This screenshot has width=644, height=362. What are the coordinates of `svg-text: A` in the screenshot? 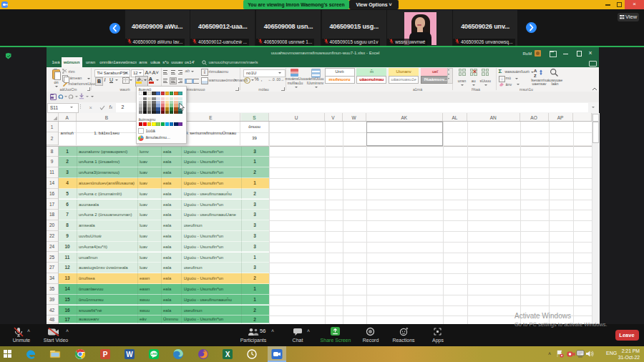 It's located at (535, 71).